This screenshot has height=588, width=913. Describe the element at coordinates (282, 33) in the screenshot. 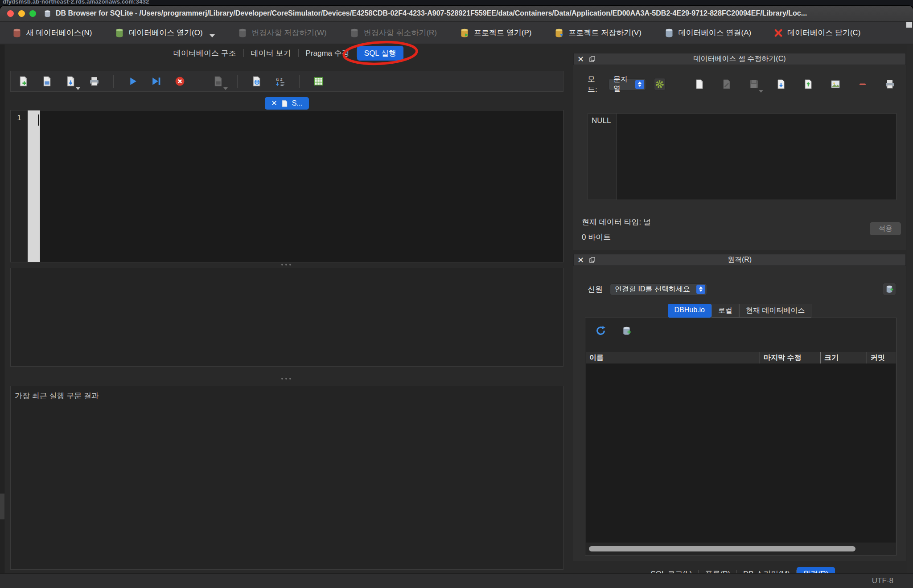

I see `write-changes-button: 변경사항 저장하기(W)` at that location.